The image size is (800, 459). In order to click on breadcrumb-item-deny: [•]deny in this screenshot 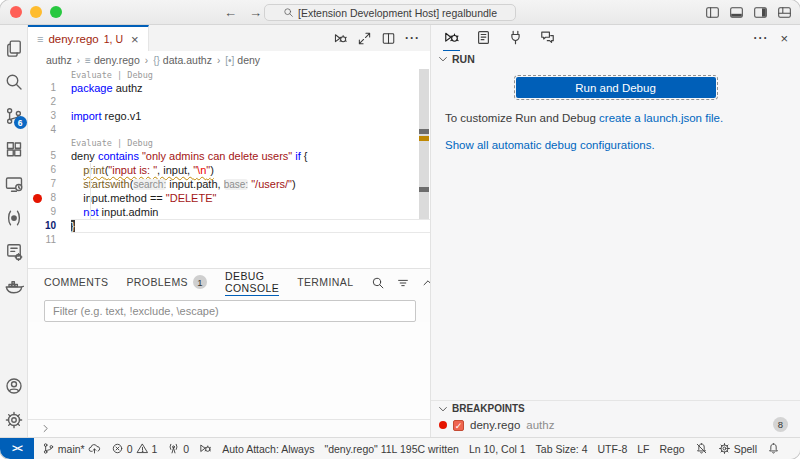, I will do `click(242, 60)`.